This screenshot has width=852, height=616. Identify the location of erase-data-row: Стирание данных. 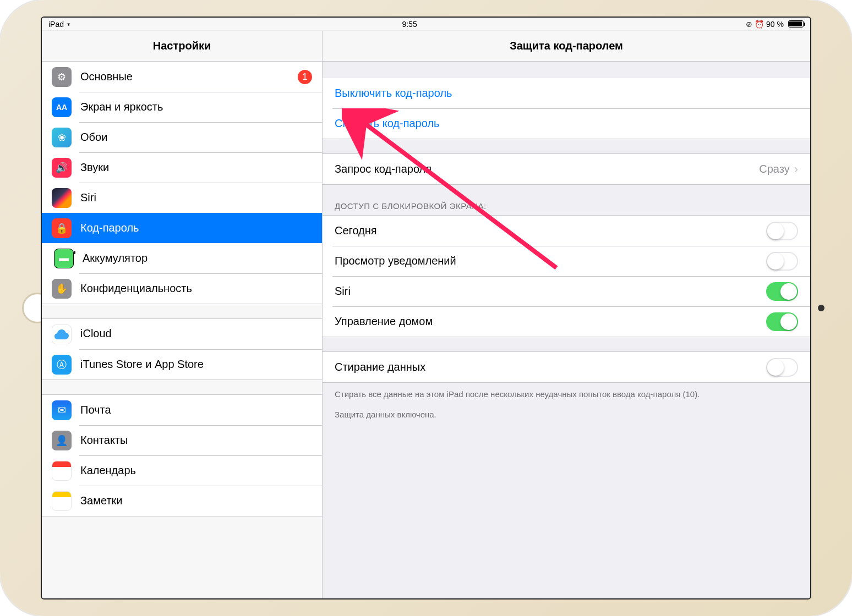
(566, 367).